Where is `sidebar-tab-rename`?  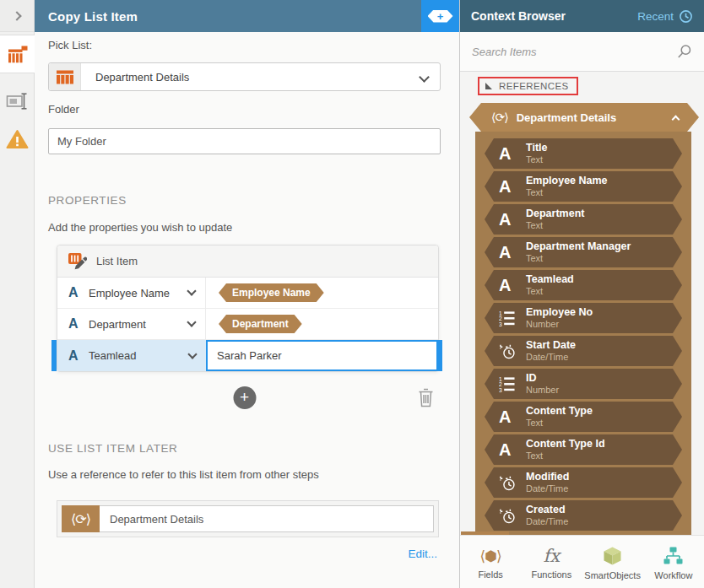
sidebar-tab-rename is located at coordinates (17, 101).